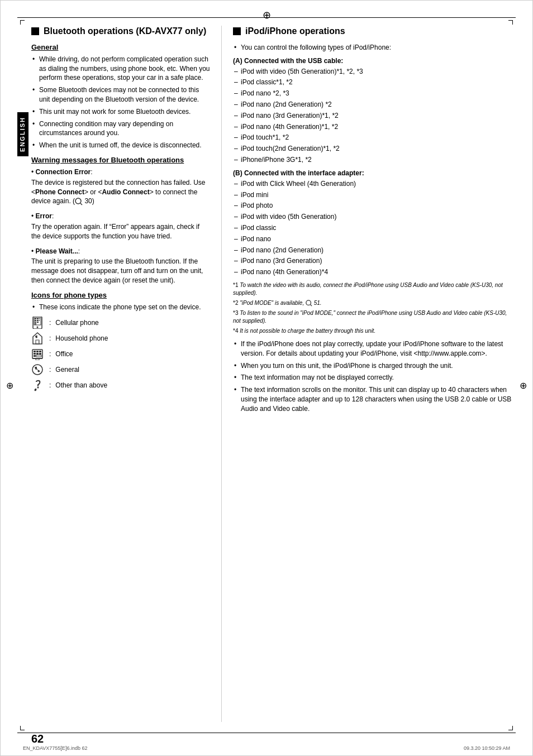 The width and height of the screenshot is (533, 756). Describe the element at coordinates (121, 192) in the screenshot. I see `connection-error-text: The device is registered but the connect…` at that location.